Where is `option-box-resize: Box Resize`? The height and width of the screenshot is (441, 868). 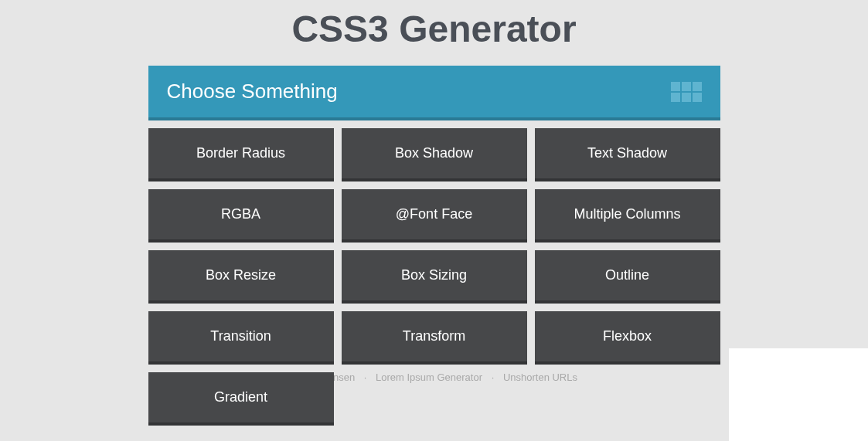 option-box-resize: Box Resize is located at coordinates (241, 276).